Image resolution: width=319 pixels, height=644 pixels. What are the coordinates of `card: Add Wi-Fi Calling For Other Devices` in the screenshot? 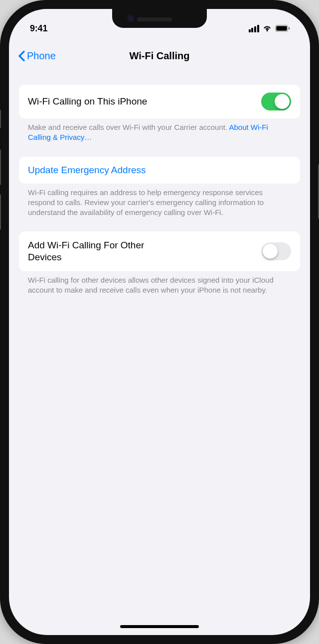 It's located at (160, 251).